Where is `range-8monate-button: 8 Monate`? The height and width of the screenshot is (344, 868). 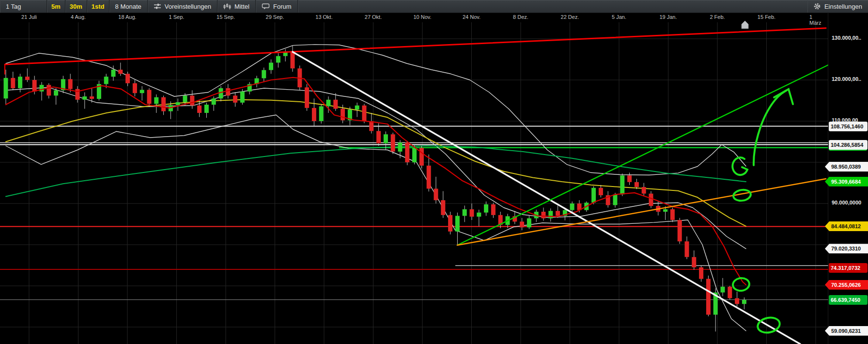 range-8monate-button: 8 Monate is located at coordinates (129, 6).